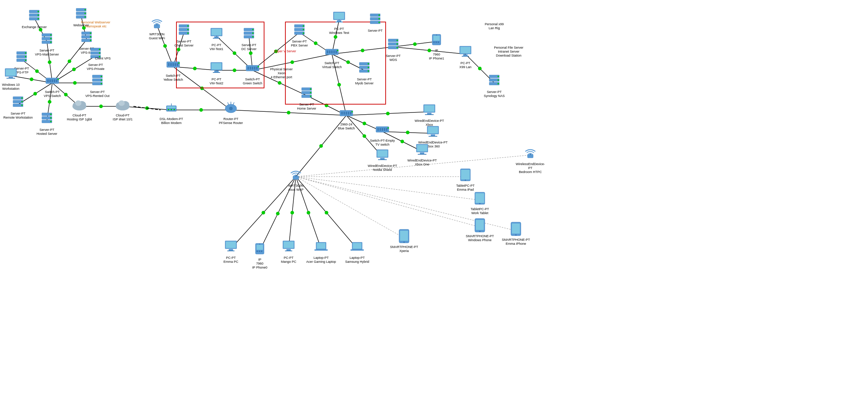  What do you see at coordinates (34, 18) in the screenshot?
I see `node-exchange: Exchange Server` at bounding box center [34, 18].